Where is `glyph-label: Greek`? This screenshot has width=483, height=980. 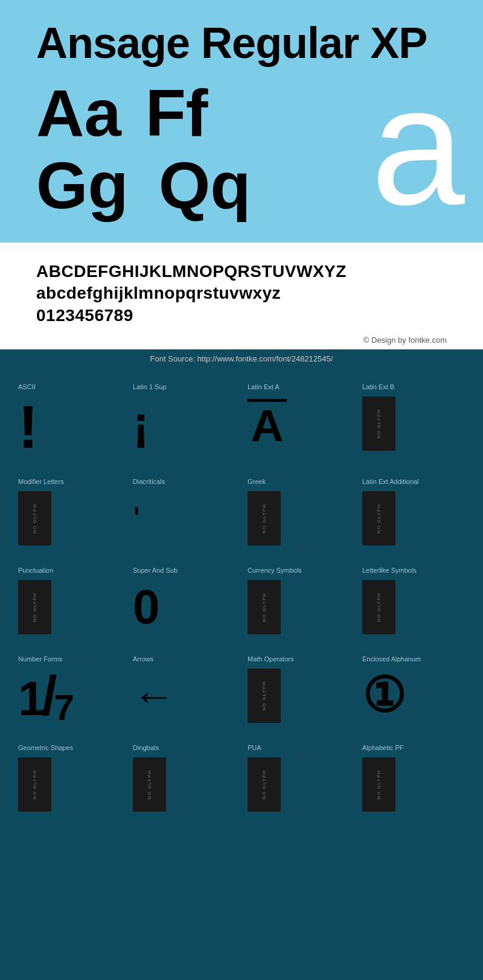
glyph-label: Greek is located at coordinates (257, 482).